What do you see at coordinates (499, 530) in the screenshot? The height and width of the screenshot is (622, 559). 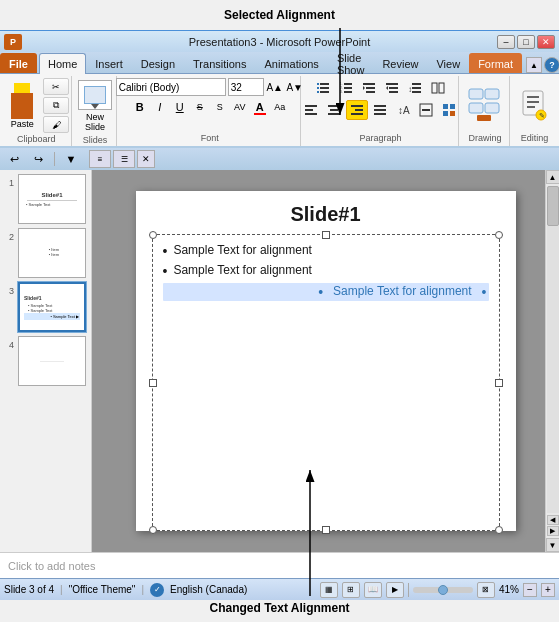 I see `handle-bottom-right` at bounding box center [499, 530].